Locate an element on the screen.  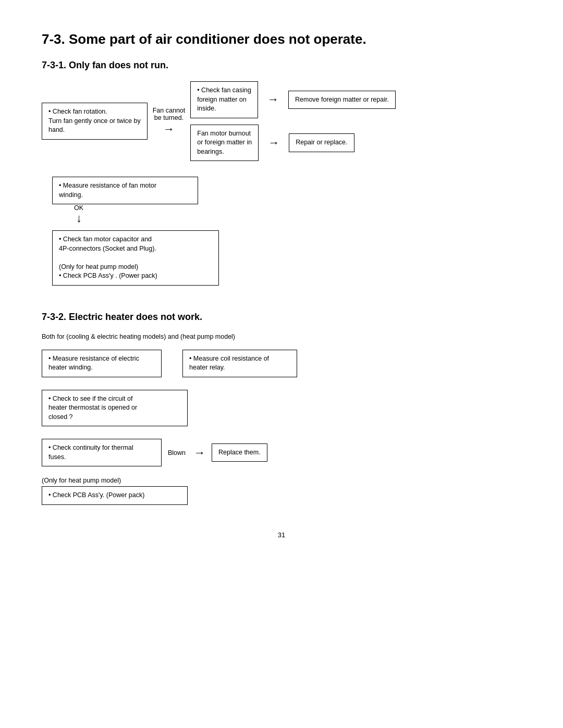
flow-row-top: • Check fan rotation.Turn fan gently onc… is located at coordinates (282, 121).